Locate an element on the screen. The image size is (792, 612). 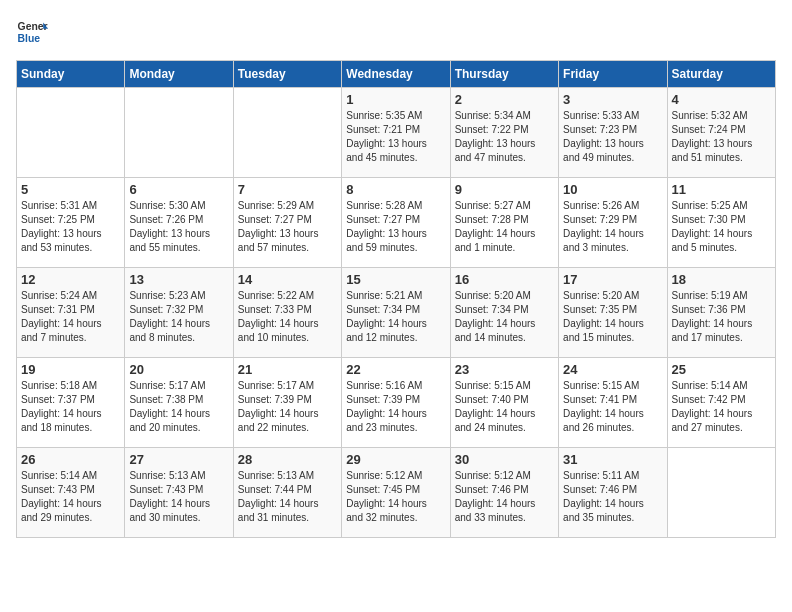
calendar-cell: 7Sunrise: 5:29 AM Sunset: 7:27 PM Daylig… is located at coordinates (287, 223).